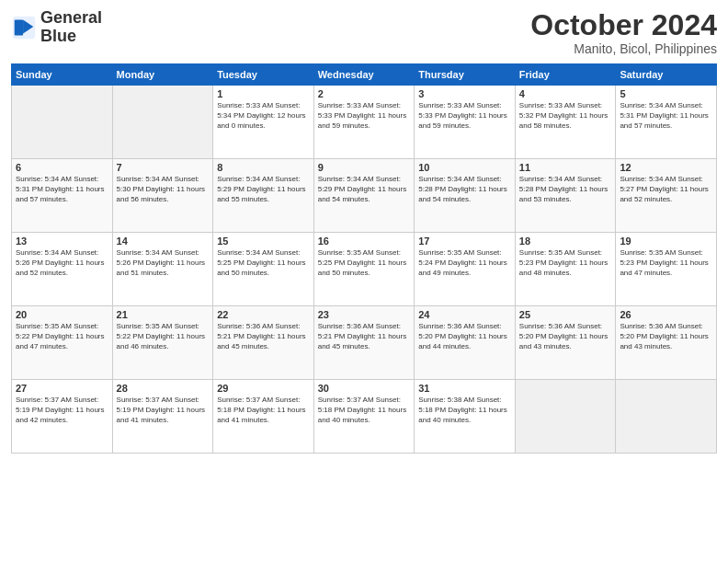 The height and width of the screenshot is (563, 728). Describe the element at coordinates (364, 315) in the screenshot. I see `day-number: 23` at that location.